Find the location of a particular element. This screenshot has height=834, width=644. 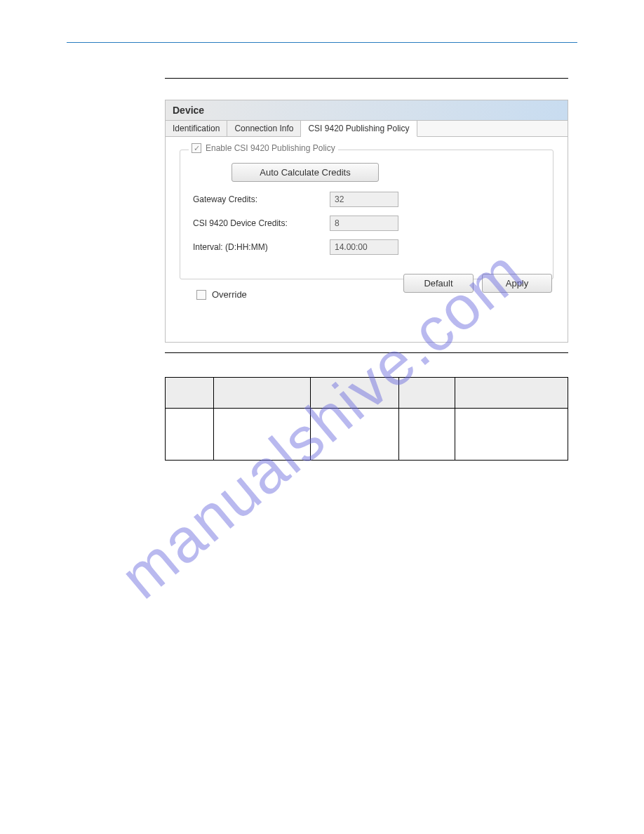

enable-policy-checkbox: ✓ is located at coordinates (196, 148).